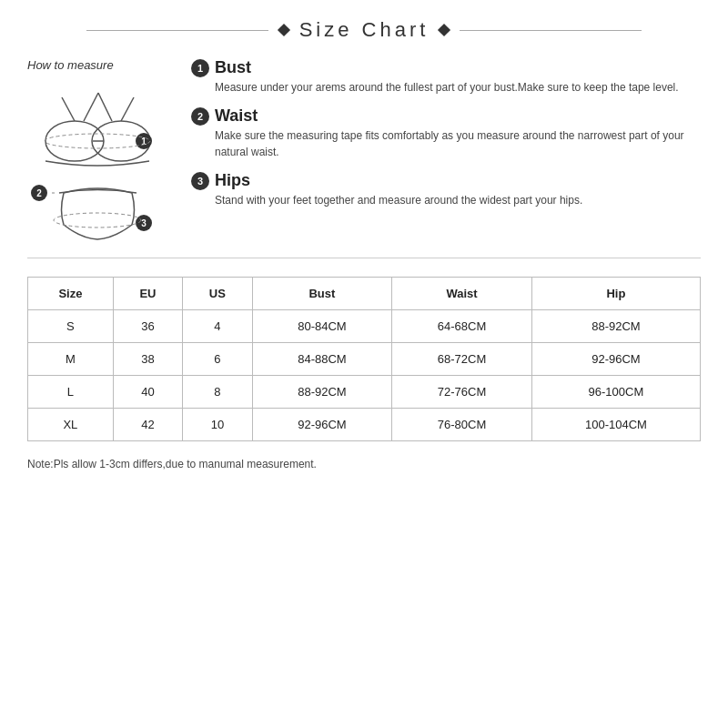 The image size is (728, 728). Describe the element at coordinates (322, 392) in the screenshot. I see `cell-2-3: 88-92CM` at that location.